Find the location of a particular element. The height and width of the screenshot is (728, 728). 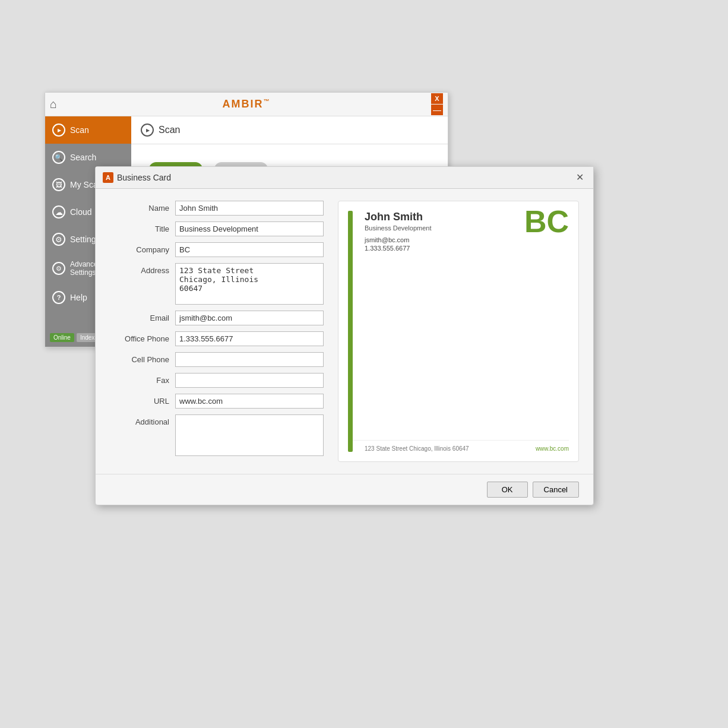

company-input is located at coordinates (249, 249).